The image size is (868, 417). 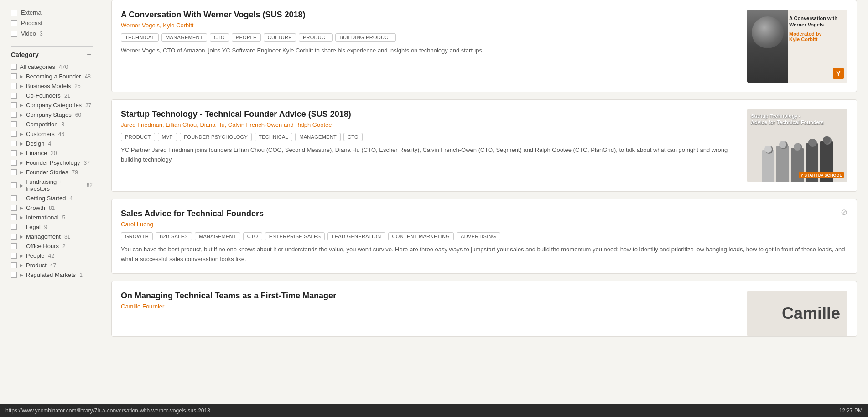 I want to click on expand-arrow-8: ▶, so click(x=22, y=153).